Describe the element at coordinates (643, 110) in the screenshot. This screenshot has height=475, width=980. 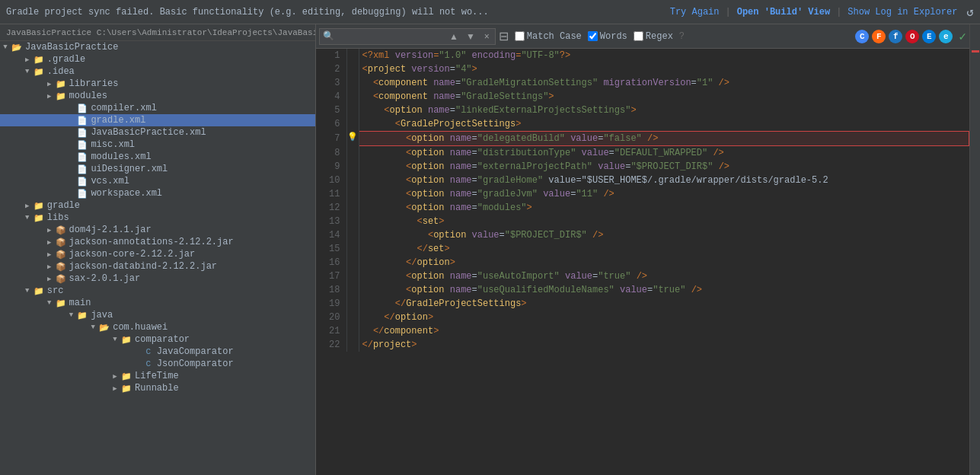
I see `code-line-5: 5 <option name="linkedExternalProjectsSe…` at that location.